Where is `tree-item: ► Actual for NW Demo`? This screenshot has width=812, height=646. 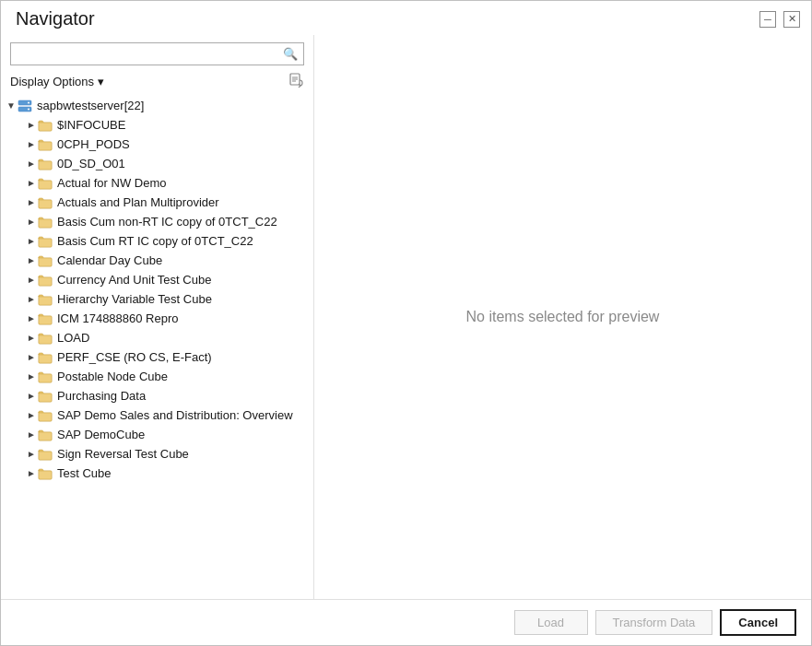
tree-item: ► Actual for NW Demo is located at coordinates (157, 182).